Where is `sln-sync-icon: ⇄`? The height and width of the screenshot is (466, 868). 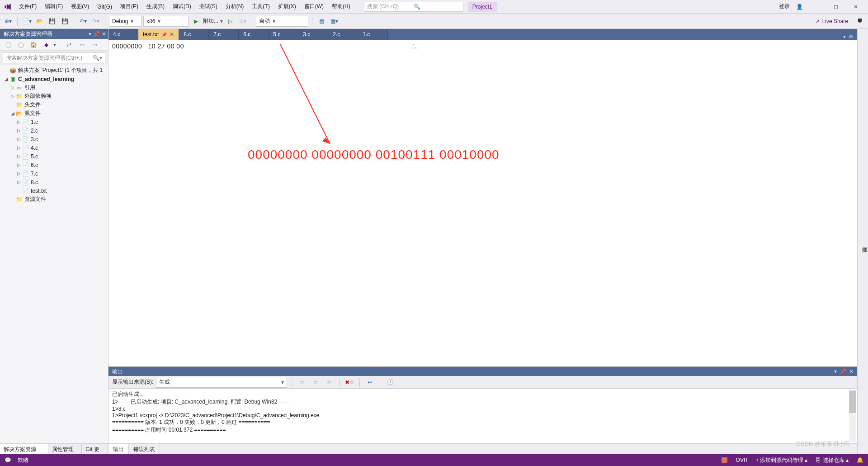 sln-sync-icon: ⇄ is located at coordinates (69, 45).